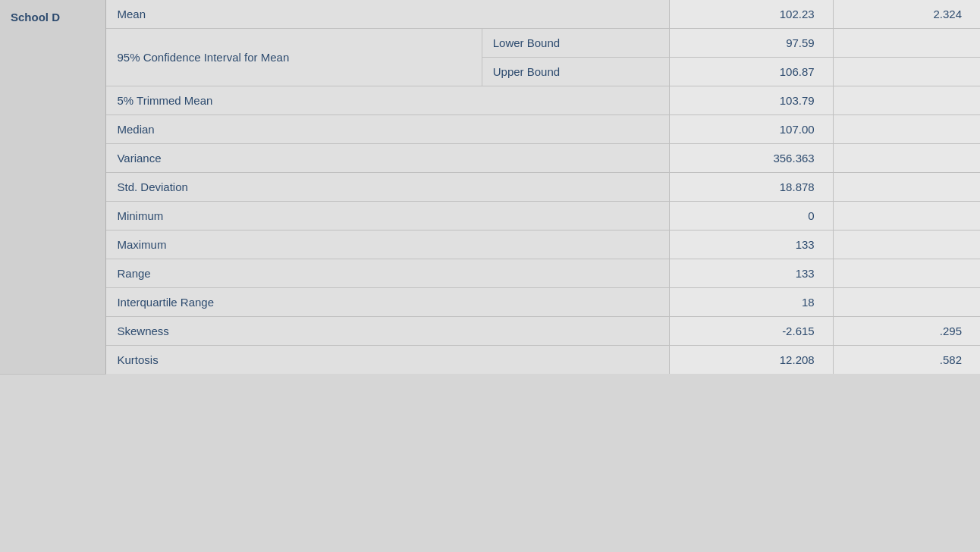 Image resolution: width=980 pixels, height=552 pixels. I want to click on table-row: Kurtosis12.208.582, so click(490, 360).